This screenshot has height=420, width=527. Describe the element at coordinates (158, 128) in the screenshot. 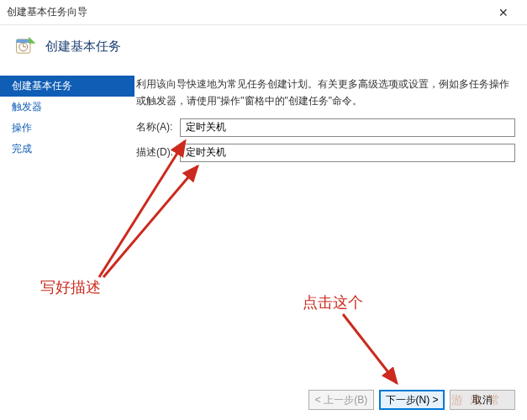

I see `name-label: 名称(A):` at that location.